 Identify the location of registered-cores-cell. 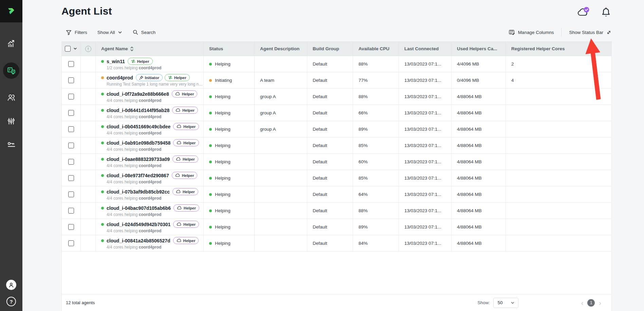
(559, 211).